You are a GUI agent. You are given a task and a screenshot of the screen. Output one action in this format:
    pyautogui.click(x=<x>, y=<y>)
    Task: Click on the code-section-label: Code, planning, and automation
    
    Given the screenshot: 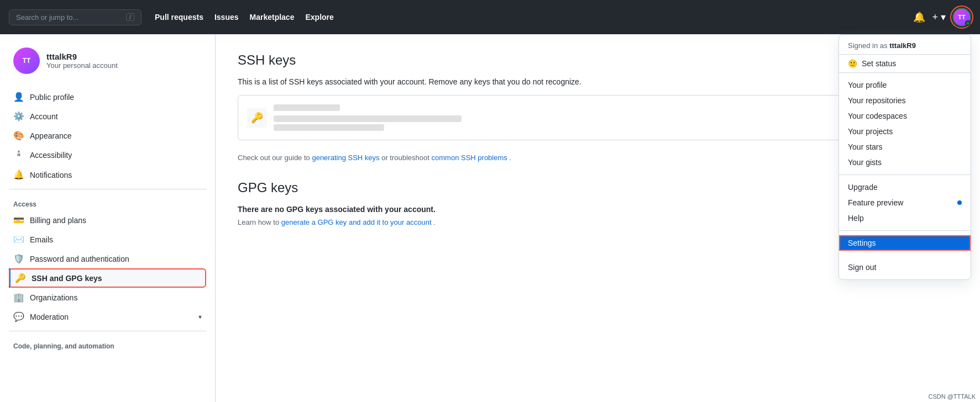 What is the action you would take?
    pyautogui.click(x=107, y=344)
    